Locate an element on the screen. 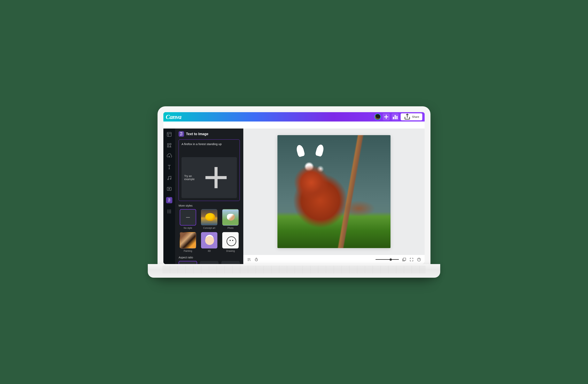 Image resolution: width=588 pixels, height=384 pixels. aspect-portrait is located at coordinates (231, 263).